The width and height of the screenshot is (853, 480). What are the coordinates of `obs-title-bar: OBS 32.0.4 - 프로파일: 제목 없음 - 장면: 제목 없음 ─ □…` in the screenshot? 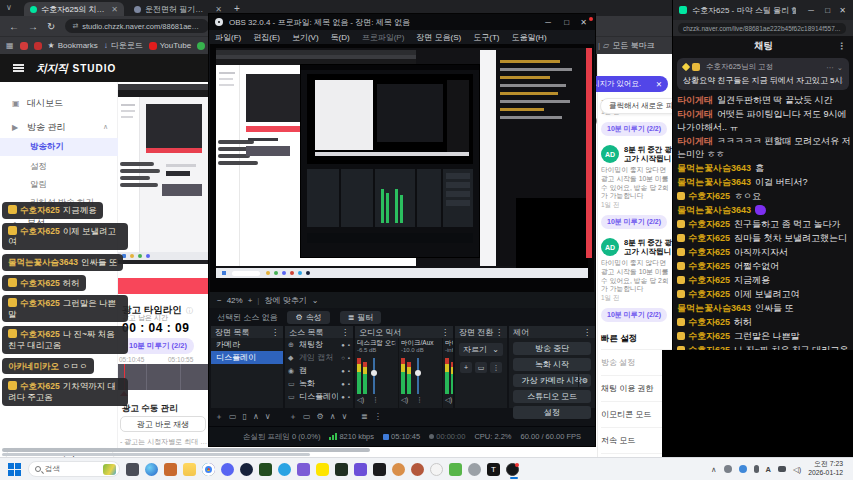 It's located at (402, 22).